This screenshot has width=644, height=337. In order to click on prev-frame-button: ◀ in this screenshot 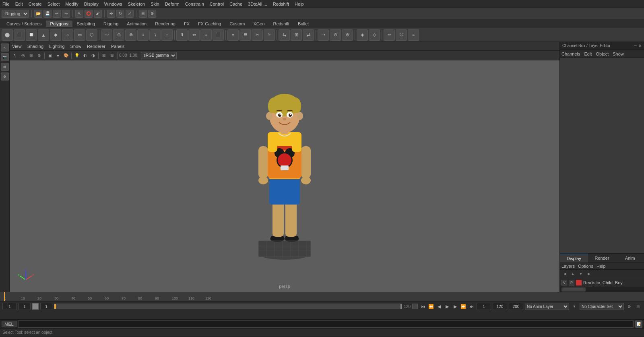, I will do `click(439, 306)`.